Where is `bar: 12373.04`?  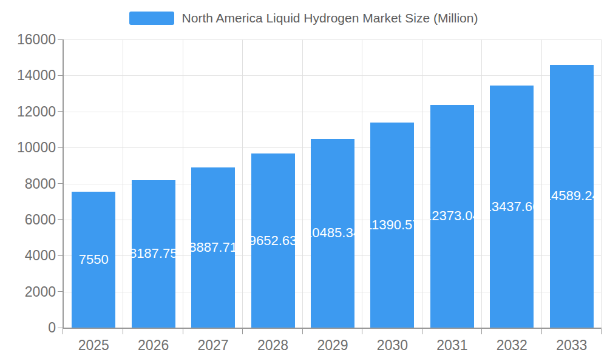
bar: 12373.04 is located at coordinates (452, 216).